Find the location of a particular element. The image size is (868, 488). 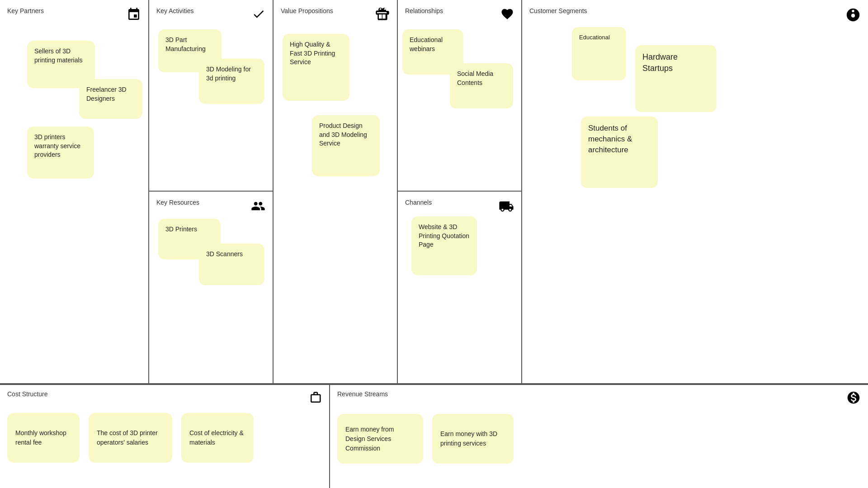

value-propositions-header: Value Propositions is located at coordinates (335, 15).